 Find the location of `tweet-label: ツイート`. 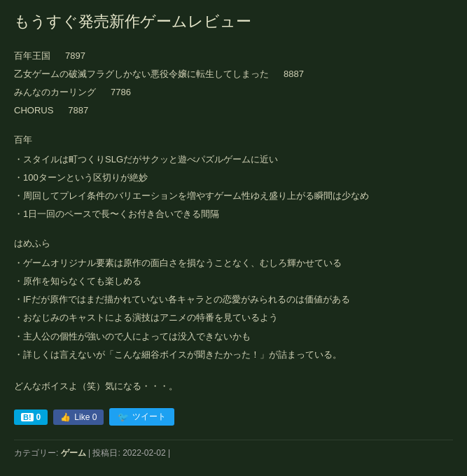

tweet-label: ツイート is located at coordinates (149, 417).